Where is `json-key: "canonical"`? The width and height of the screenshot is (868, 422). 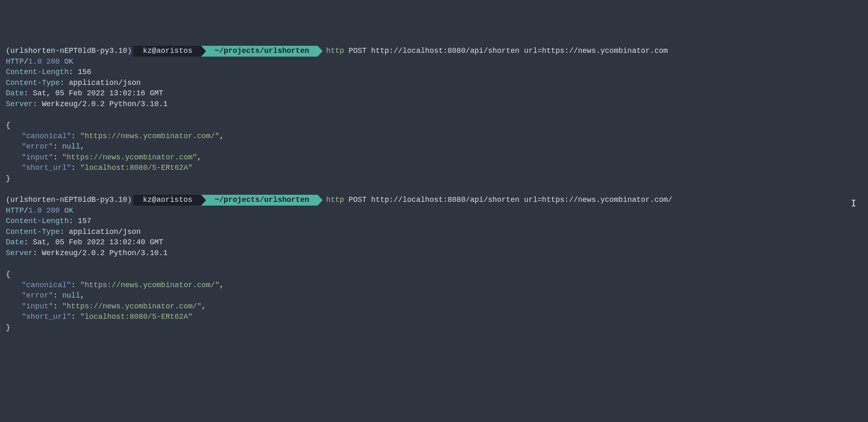
json-key: "canonical" is located at coordinates (47, 285).